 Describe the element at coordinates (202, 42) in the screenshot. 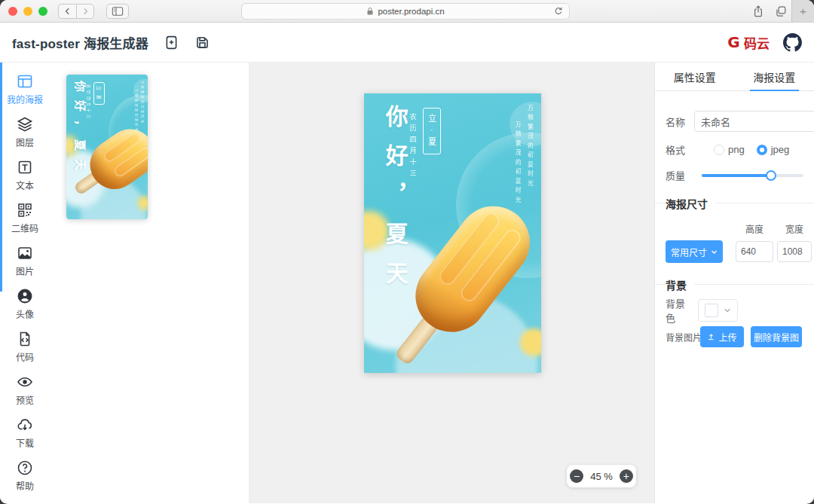

I see `save-poster-button` at that location.